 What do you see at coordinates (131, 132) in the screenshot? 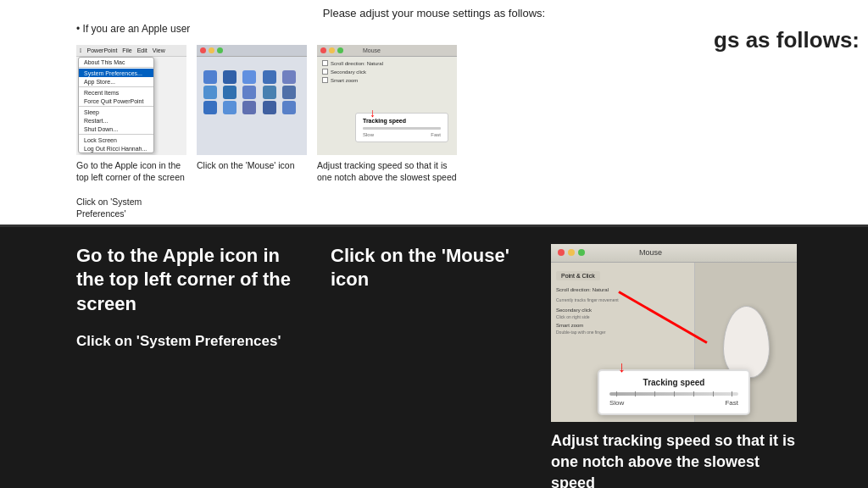
I see `apple-menu-block:  PowerPoint File Edit View About This M…` at bounding box center [131, 132].